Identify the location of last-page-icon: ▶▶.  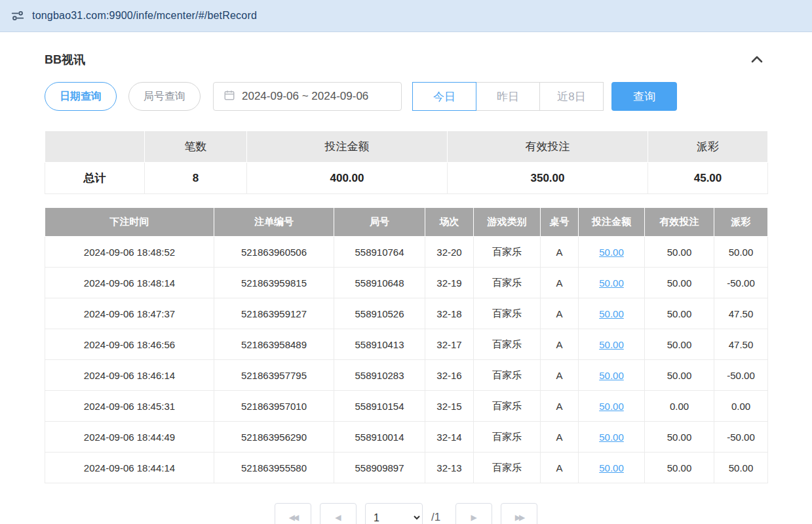
(519, 517).